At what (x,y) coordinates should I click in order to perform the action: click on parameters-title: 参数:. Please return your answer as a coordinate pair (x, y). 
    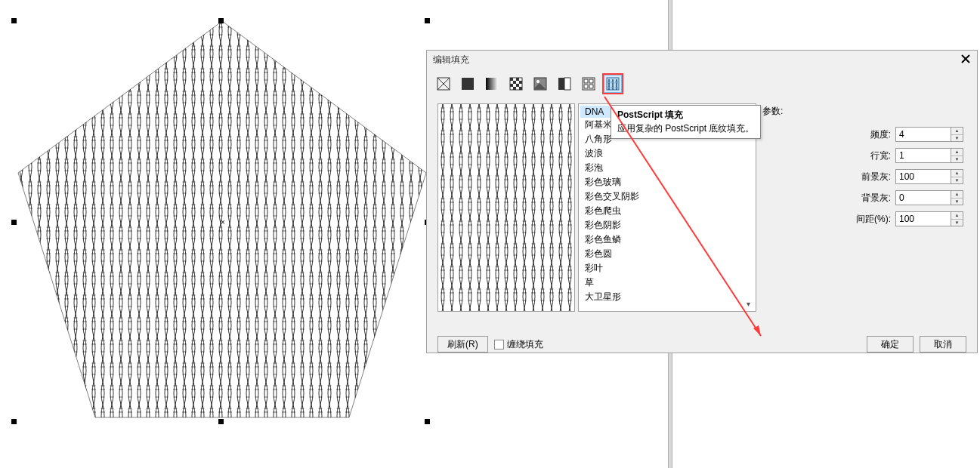
    Looking at the image, I should click on (863, 112).